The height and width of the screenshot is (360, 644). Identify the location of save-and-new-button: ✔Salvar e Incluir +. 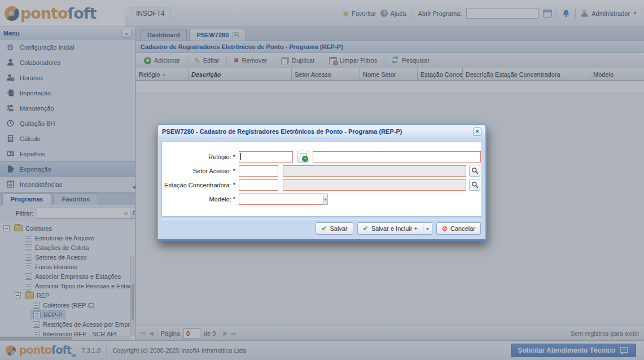
(391, 229).